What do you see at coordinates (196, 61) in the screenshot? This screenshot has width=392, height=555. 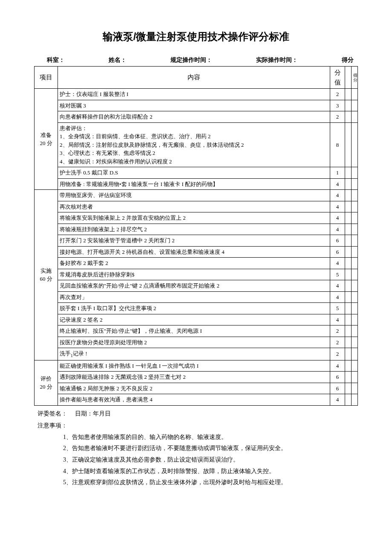 I see `info-row: 科室： 姓名： 规定操作时间： 实际操作时间： 得分` at bounding box center [196, 61].